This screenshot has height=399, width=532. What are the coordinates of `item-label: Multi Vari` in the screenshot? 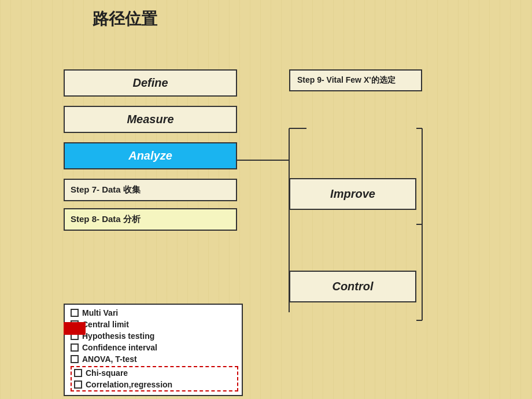 It's located at (100, 313).